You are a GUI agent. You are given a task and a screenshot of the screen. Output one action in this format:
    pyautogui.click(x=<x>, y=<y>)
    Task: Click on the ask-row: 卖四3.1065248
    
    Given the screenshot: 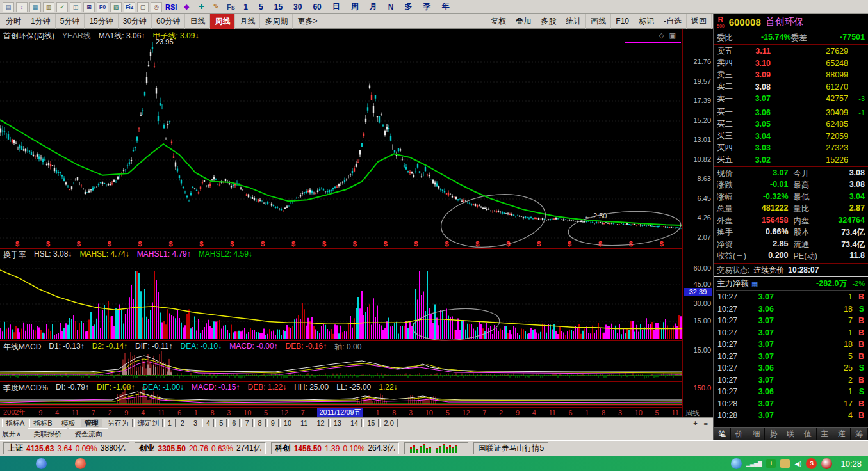 What is the action you would take?
    pyautogui.click(x=790, y=64)
    